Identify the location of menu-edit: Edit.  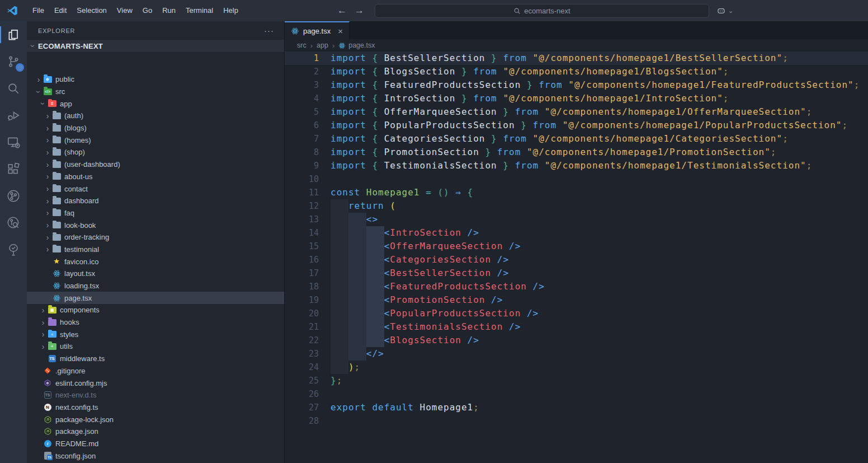
(60, 11).